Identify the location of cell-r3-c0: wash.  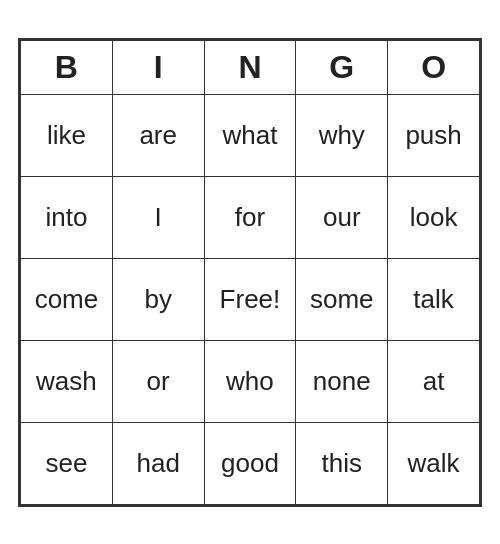
(67, 381).